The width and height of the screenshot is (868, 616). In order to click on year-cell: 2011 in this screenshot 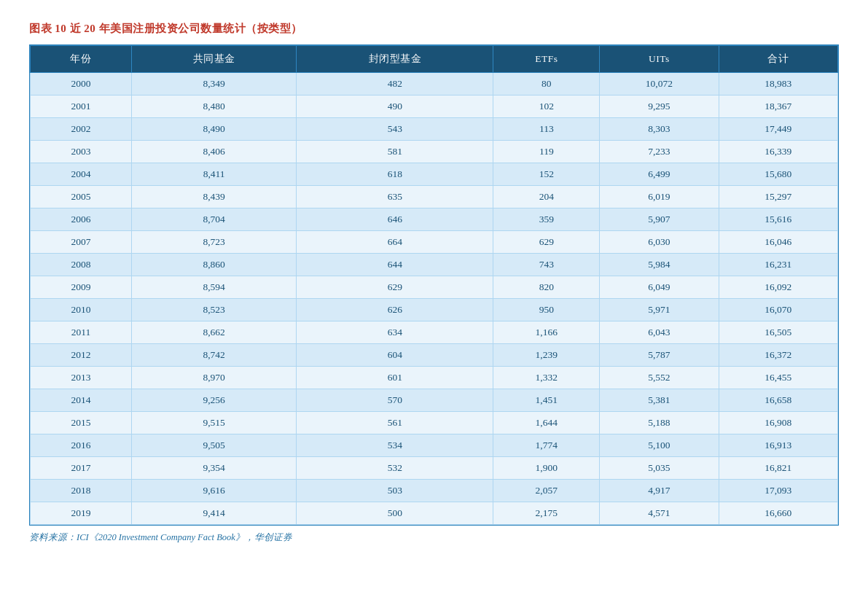, I will do `click(82, 332)`.